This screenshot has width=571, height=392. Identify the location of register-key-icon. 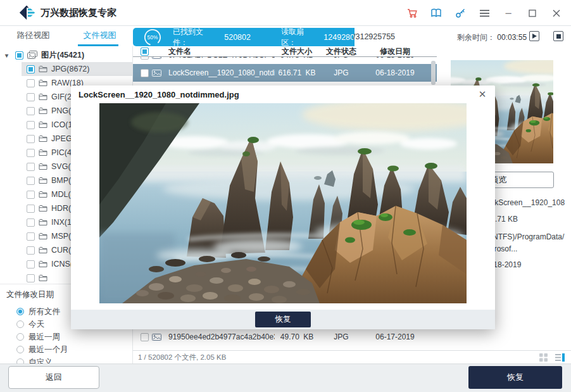
(460, 13).